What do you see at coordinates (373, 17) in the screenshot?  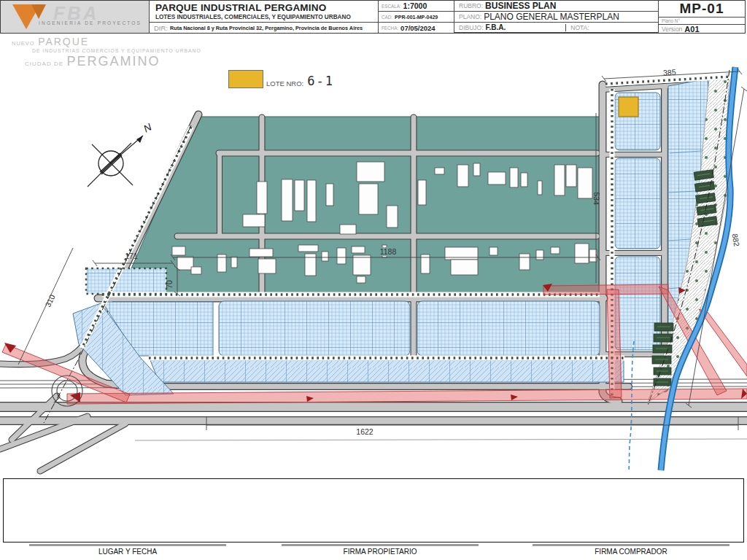 I see `title-block: FBA INGENIERIA DE PROYECTOS PARQUE INDUS…` at bounding box center [373, 17].